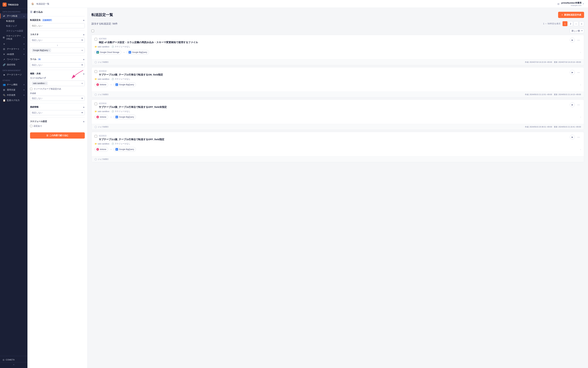  I want to click on sidebar-item-label: 監査ログ出力, so click(13, 100).